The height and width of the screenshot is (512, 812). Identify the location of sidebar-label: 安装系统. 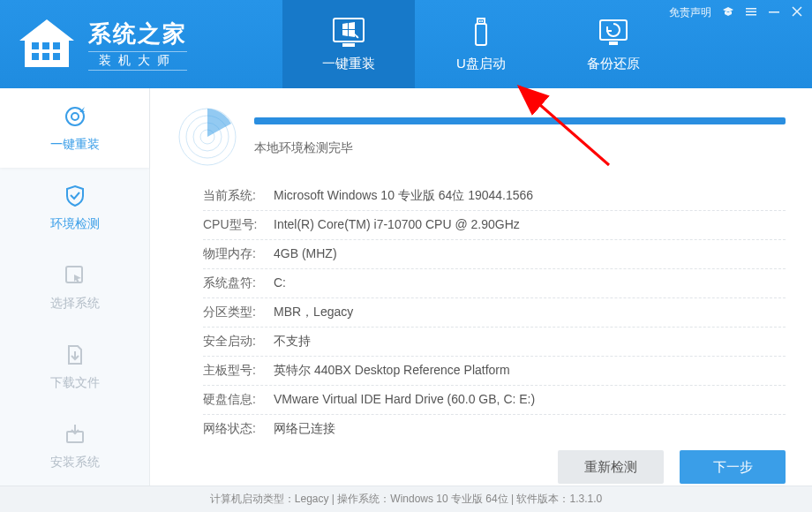
(75, 463).